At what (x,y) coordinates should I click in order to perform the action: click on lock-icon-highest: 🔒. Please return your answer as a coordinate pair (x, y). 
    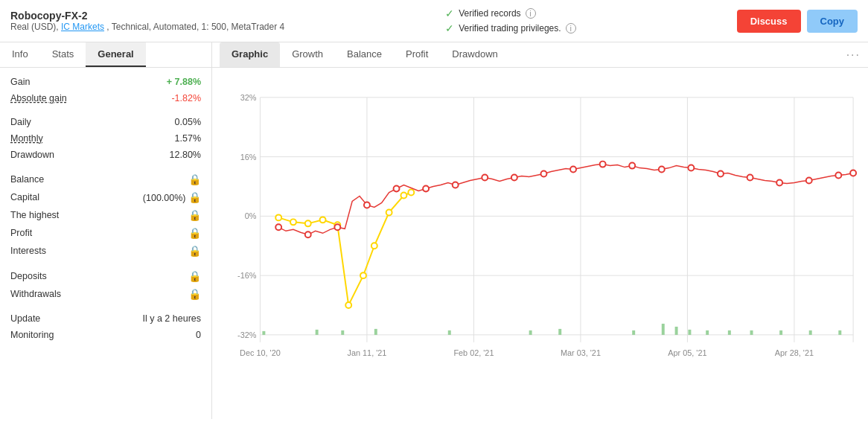
    Looking at the image, I should click on (195, 215).